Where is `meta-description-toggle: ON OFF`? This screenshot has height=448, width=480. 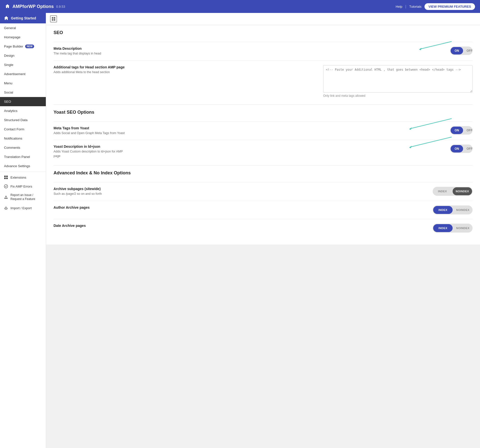
meta-description-toggle: ON OFF is located at coordinates (461, 51).